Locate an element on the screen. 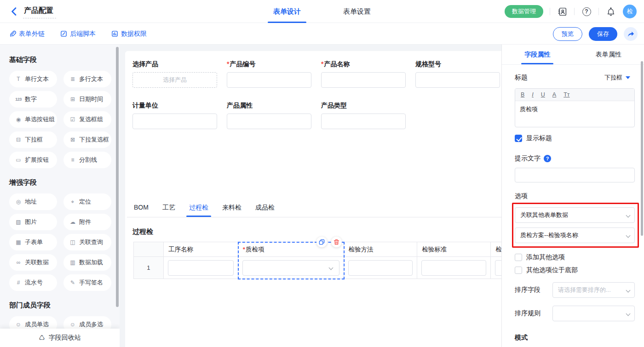 The width and height of the screenshot is (644, 347). font-color-button: A is located at coordinates (554, 95).